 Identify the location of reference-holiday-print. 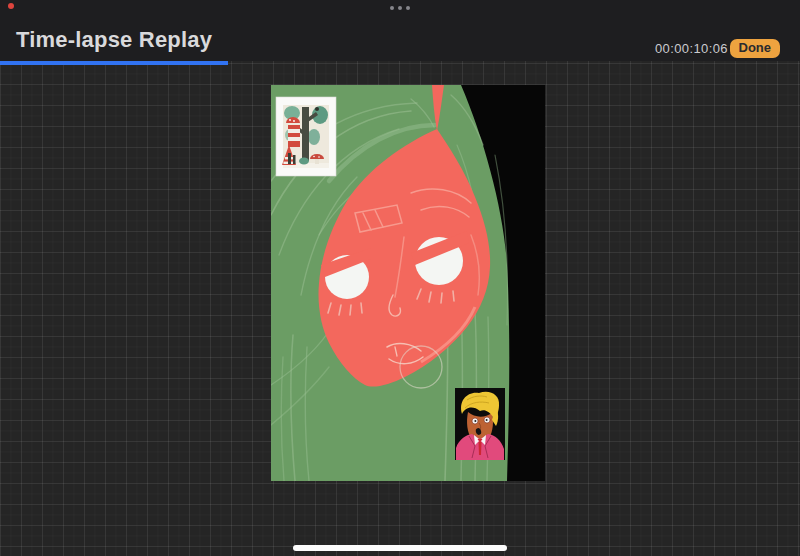
(306, 136).